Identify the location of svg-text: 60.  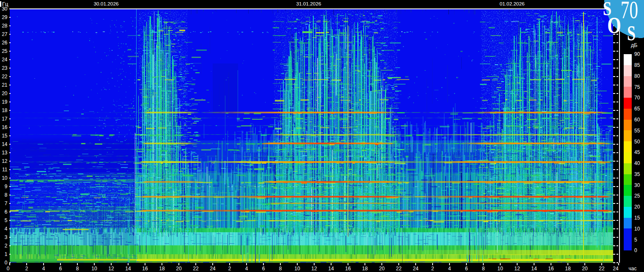
(637, 120).